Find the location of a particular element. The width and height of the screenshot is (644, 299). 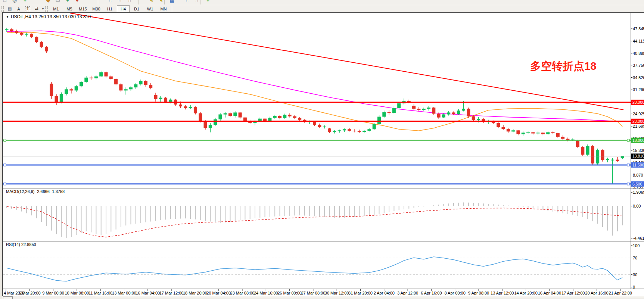

new-chart-icon: □ is located at coordinates (5, 2).